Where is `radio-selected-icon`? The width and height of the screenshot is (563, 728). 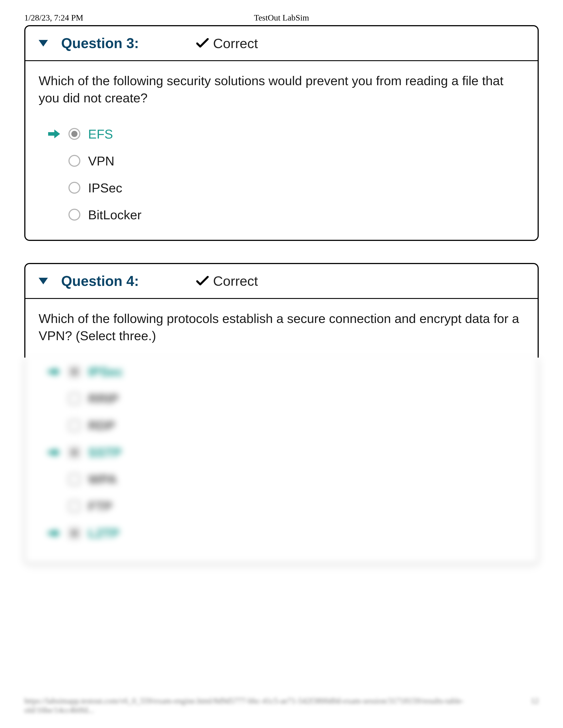
radio-selected-icon is located at coordinates (74, 134).